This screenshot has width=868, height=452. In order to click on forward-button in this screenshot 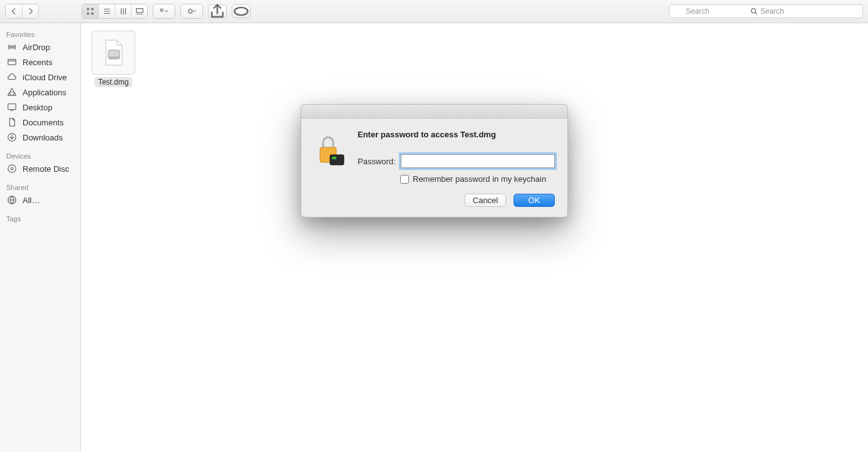, I will do `click(30, 11)`.